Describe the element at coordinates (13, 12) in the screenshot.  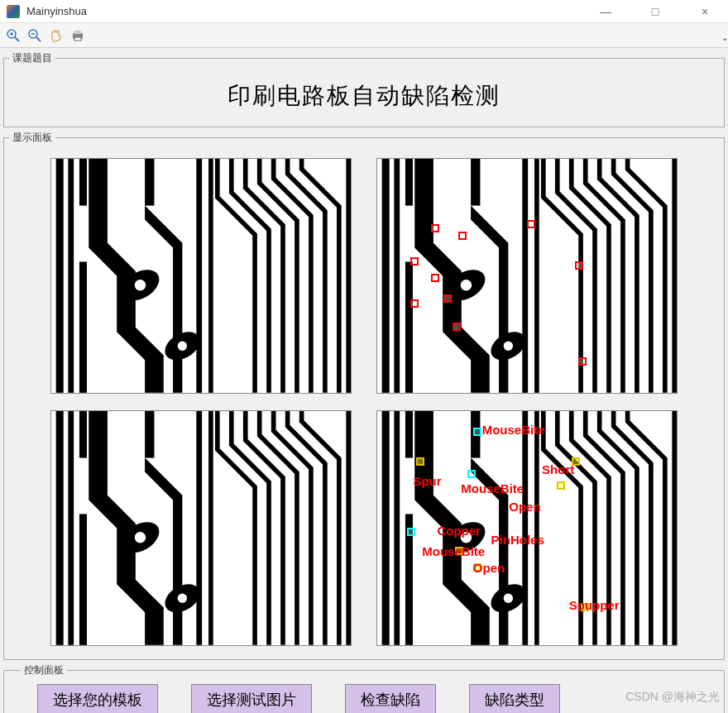
I see `app-icon` at that location.